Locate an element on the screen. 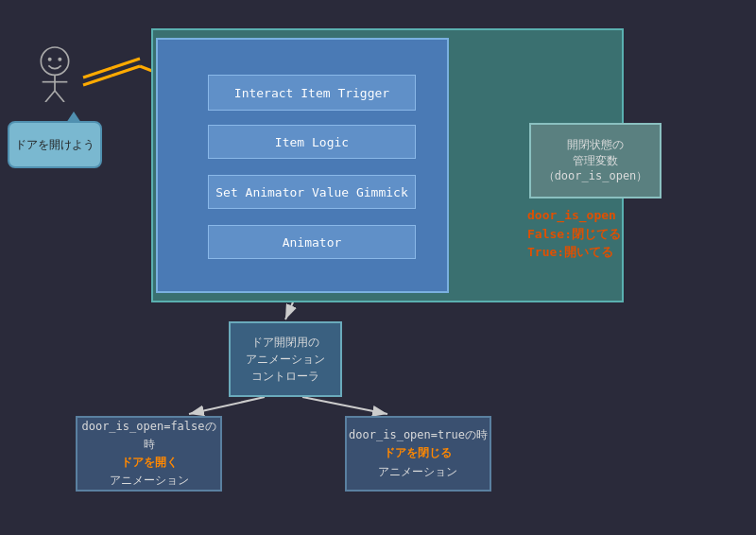 This screenshot has width=756, height=535. anim-right-line3: アニメーション is located at coordinates (418, 473).